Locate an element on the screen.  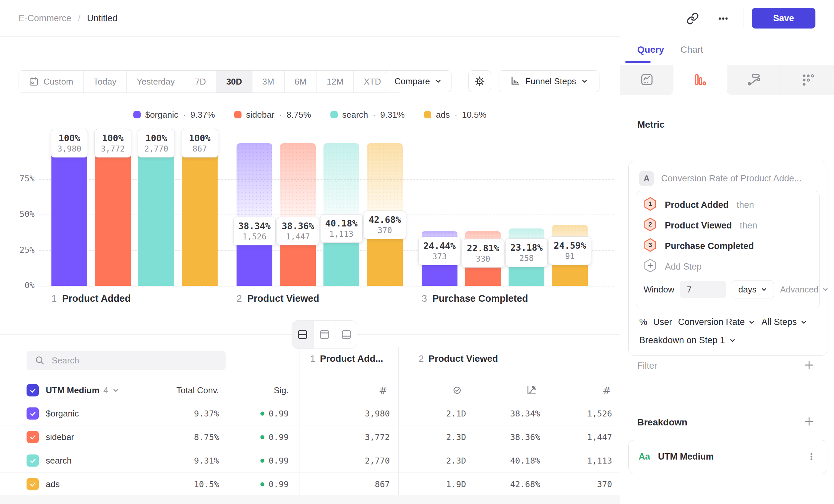
chart-type-insights is located at coordinates (647, 79).